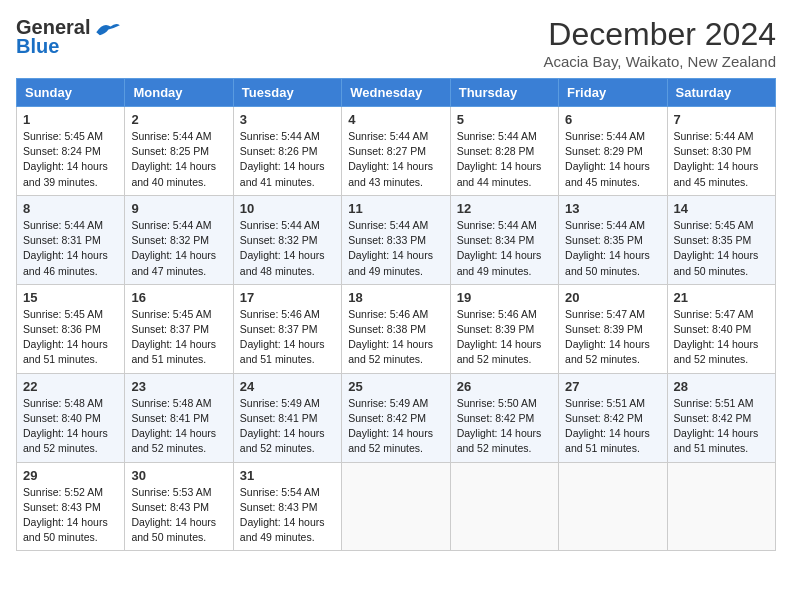  Describe the element at coordinates (288, 426) in the screenshot. I see `day-info: Sunrise: 5:49 AM Sunset: 8:41 PM Dayligh…` at that location.